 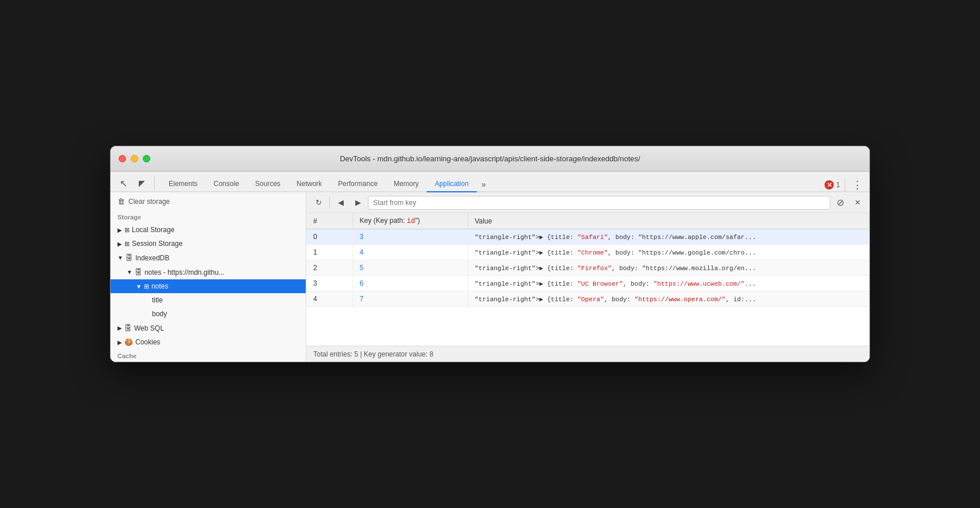 I want to click on trash-icon: 🗑, so click(x=121, y=202).